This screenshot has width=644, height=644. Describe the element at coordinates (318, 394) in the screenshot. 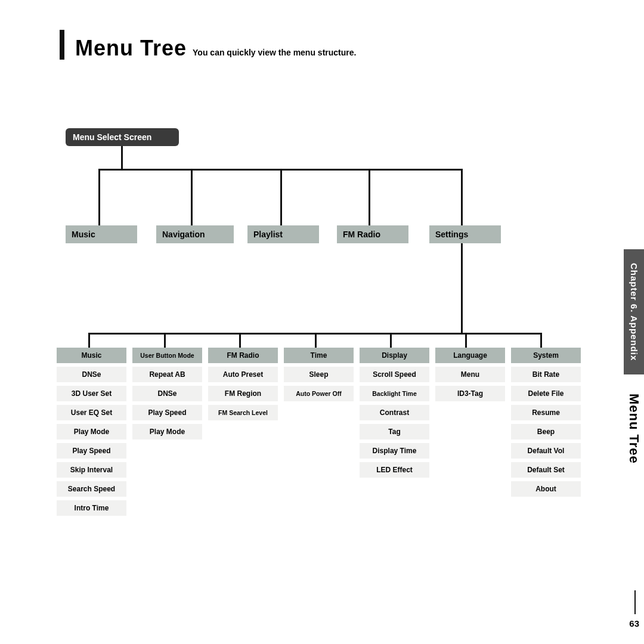

I see `settings-item: Auto Power Off` at that location.